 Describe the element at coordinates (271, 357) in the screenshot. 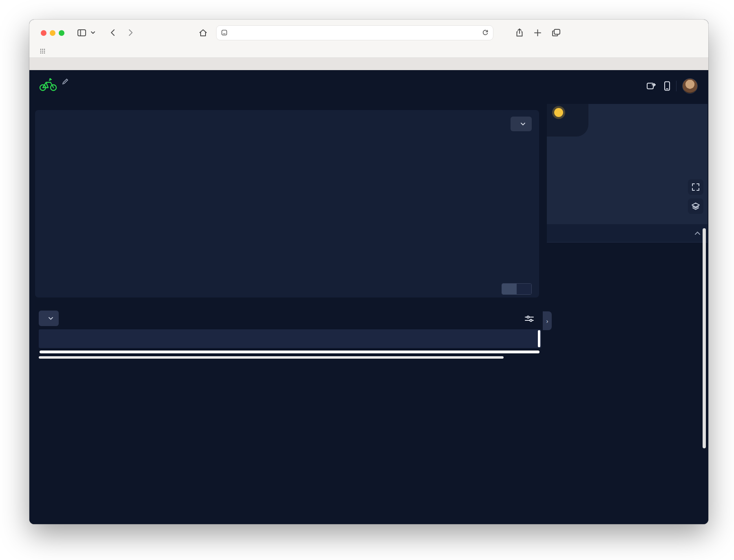

I see `page-horizontal-scrollbar` at that location.